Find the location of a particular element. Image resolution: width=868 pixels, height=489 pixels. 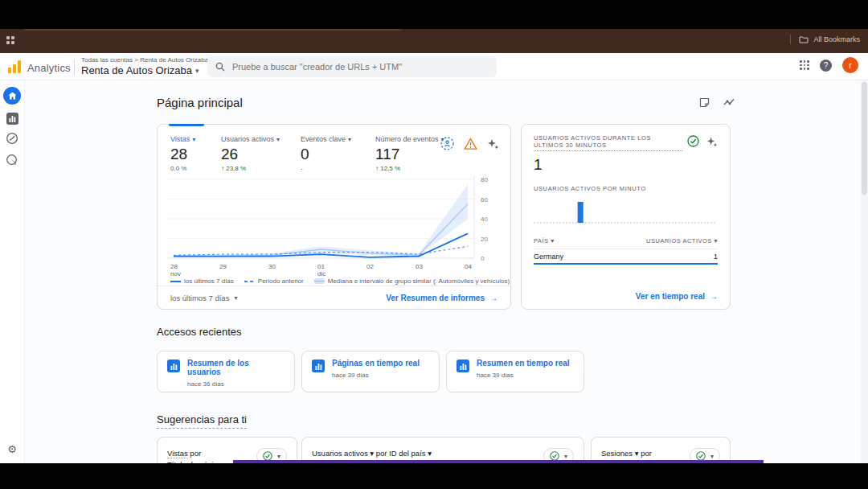

realtime-link: Ver en tiempo real → is located at coordinates (677, 296).